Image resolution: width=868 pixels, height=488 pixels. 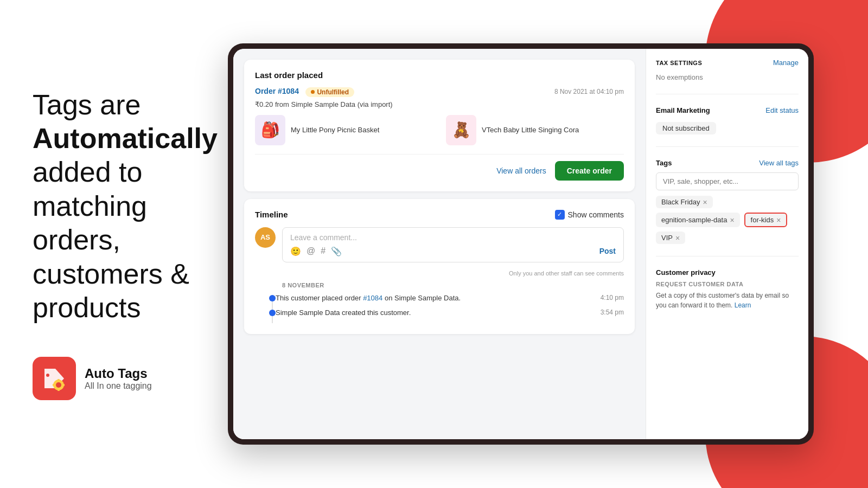 What do you see at coordinates (265, 237) in the screenshot?
I see `user-avatar: AS` at bounding box center [265, 237].